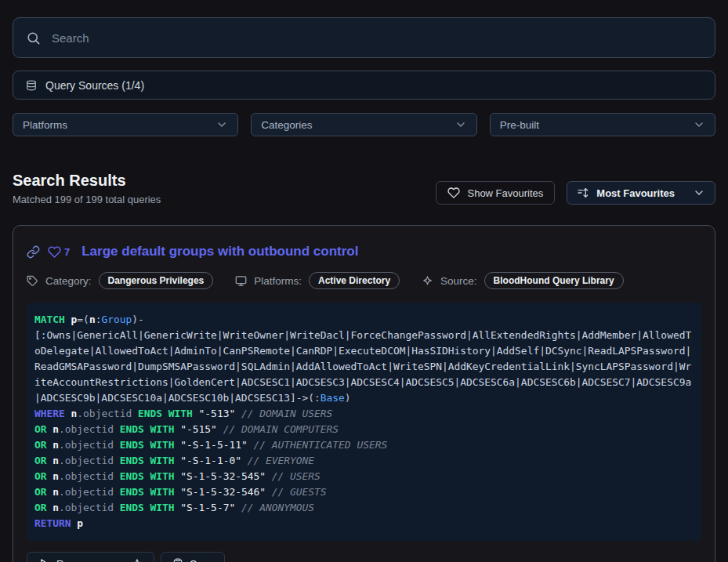  What do you see at coordinates (364, 38) in the screenshot?
I see `search-bar` at bounding box center [364, 38].